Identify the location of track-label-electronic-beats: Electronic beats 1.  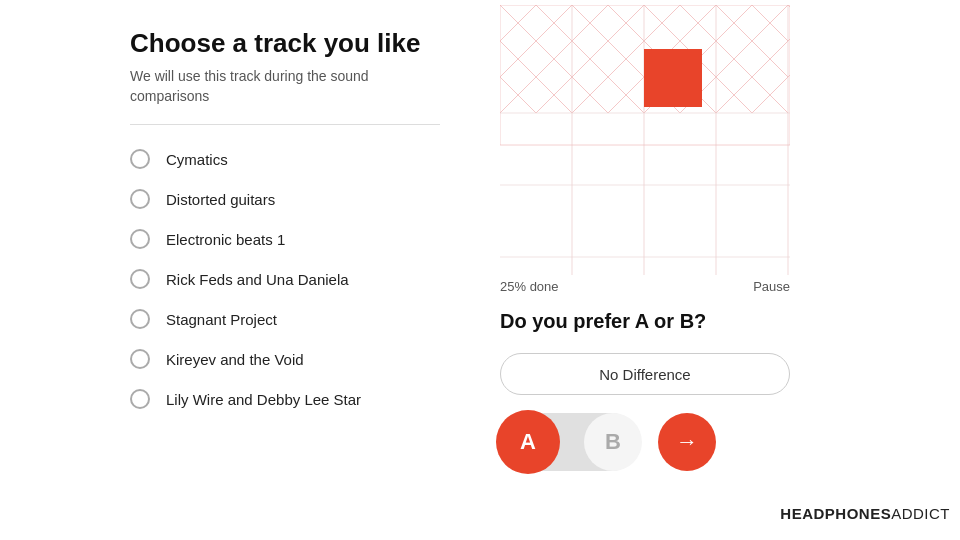
(226, 240).